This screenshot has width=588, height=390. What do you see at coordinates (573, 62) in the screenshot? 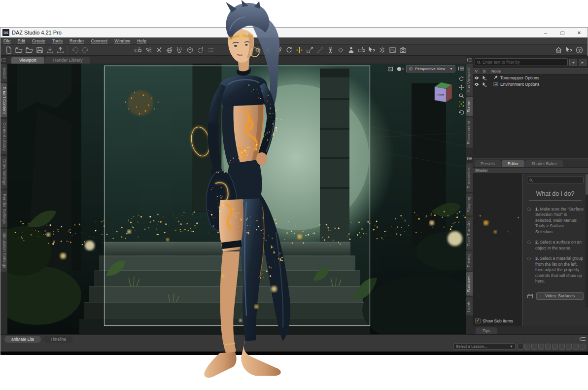
I see `filter-prev-button: ◄` at bounding box center [573, 62].